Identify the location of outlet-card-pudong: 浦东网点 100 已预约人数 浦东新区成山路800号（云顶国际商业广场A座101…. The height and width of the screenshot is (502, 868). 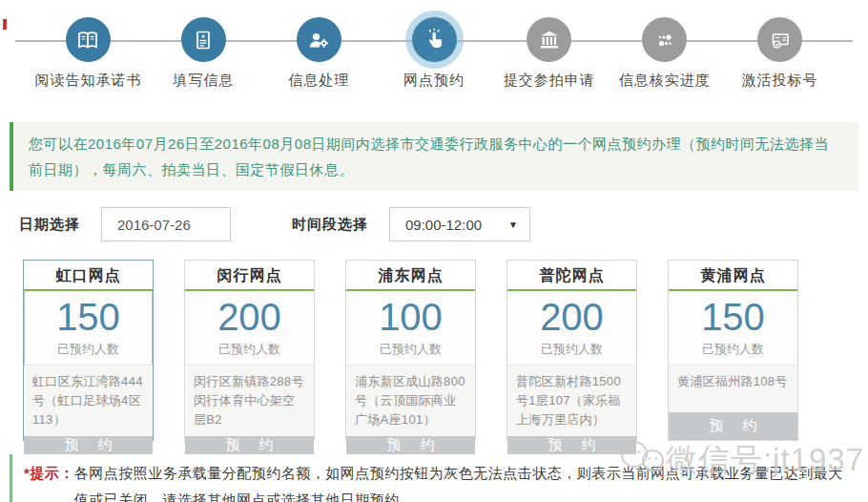
(410, 350).